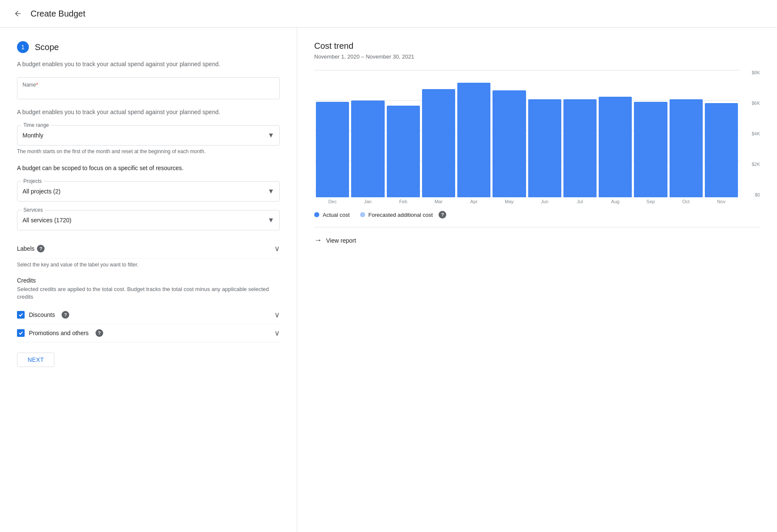  What do you see at coordinates (149, 152) in the screenshot?
I see `time-range-hint: The month starts on the first of the mon…` at bounding box center [149, 152].